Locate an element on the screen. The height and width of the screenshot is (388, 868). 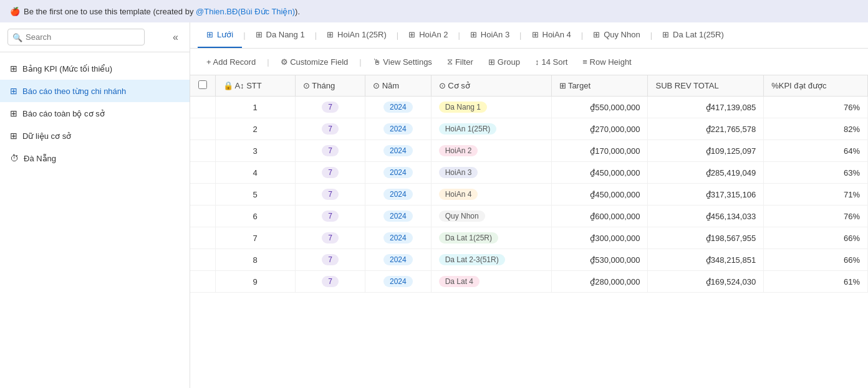
cell-kpi: 66% is located at coordinates (816, 238).